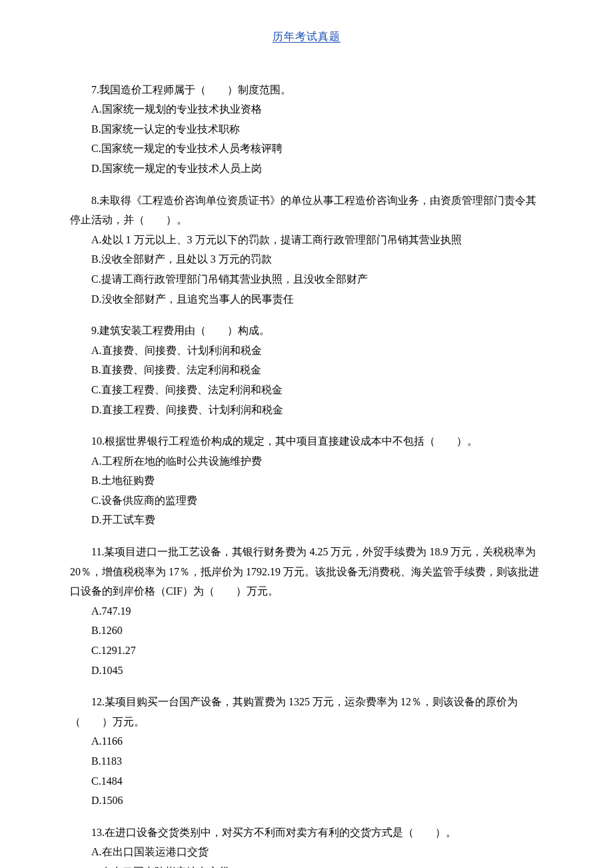 The image size is (613, 868). I want to click on option-a: A.工程所在地的临时公共设施维护费, so click(306, 461).